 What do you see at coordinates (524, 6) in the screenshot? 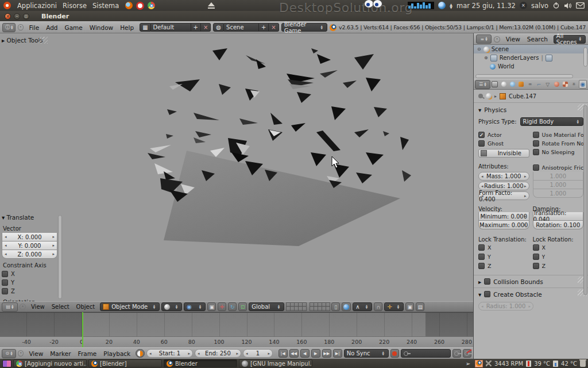
I see `me-menu-icon: ×` at bounding box center [524, 6].